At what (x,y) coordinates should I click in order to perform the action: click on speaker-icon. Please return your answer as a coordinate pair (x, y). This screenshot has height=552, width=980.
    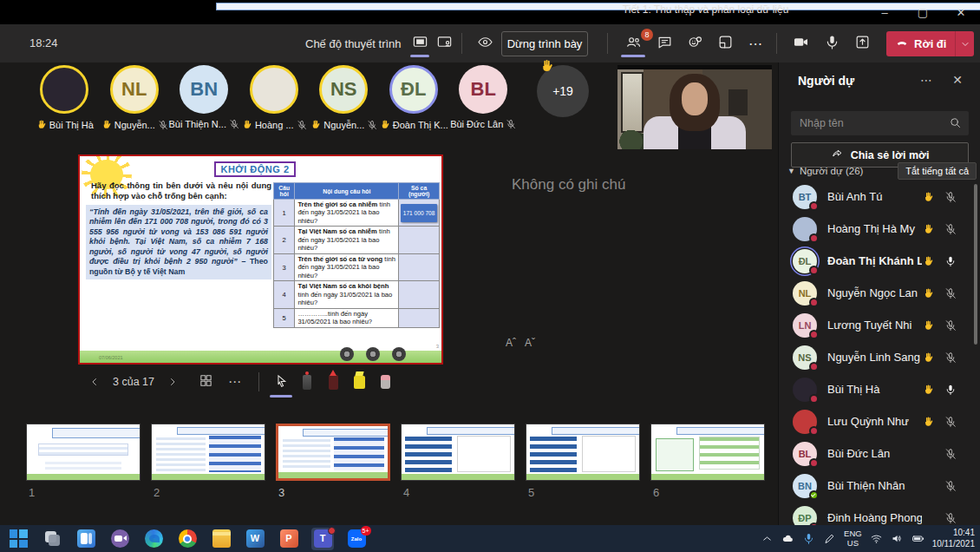
    Looking at the image, I should click on (897, 538).